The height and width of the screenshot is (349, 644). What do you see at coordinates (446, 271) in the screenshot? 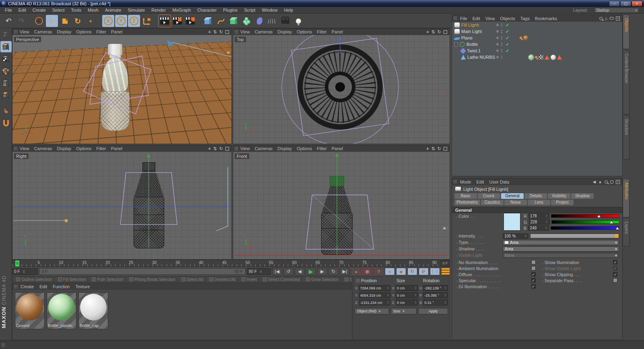
I see `command-palette-icon` at bounding box center [446, 271].